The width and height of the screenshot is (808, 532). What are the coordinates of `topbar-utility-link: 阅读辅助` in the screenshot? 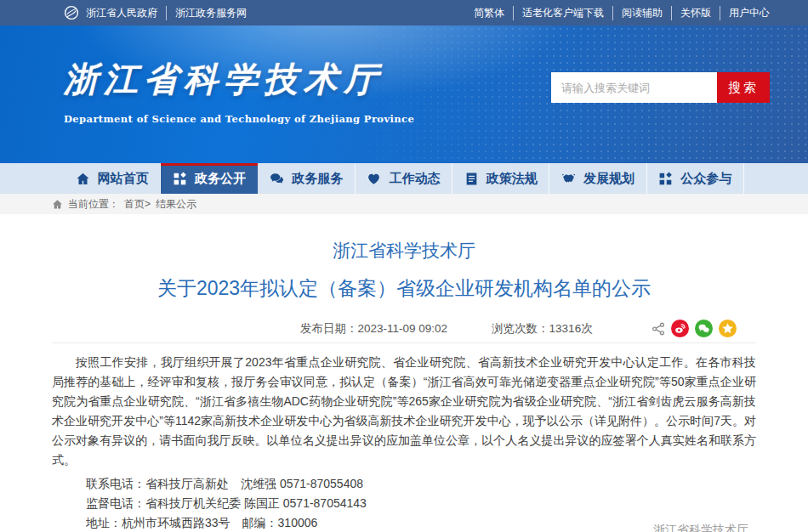 It's located at (638, 14).